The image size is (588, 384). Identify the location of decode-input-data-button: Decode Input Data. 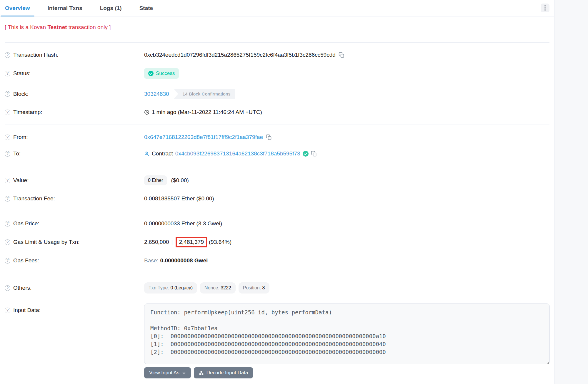
(224, 373).